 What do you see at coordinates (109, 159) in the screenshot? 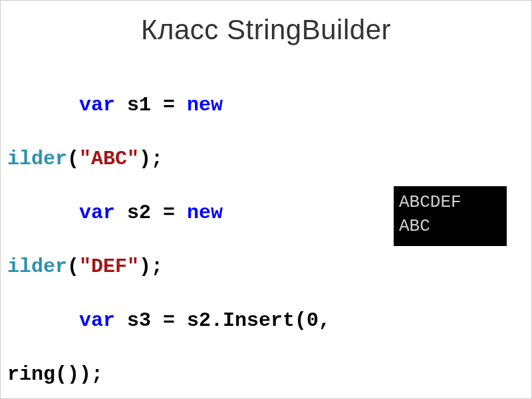
I see `string-literal: "ABC"` at bounding box center [109, 159].